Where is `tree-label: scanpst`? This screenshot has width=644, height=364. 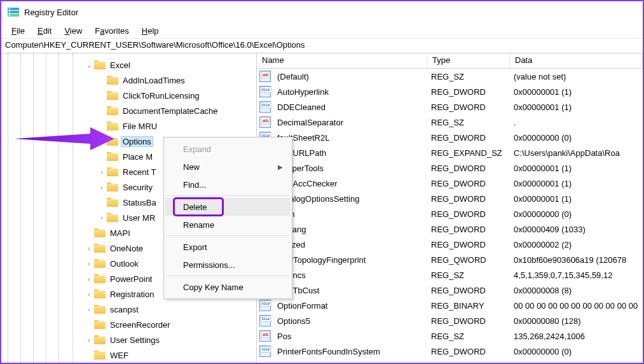
tree-label: scanpst is located at coordinates (125, 309).